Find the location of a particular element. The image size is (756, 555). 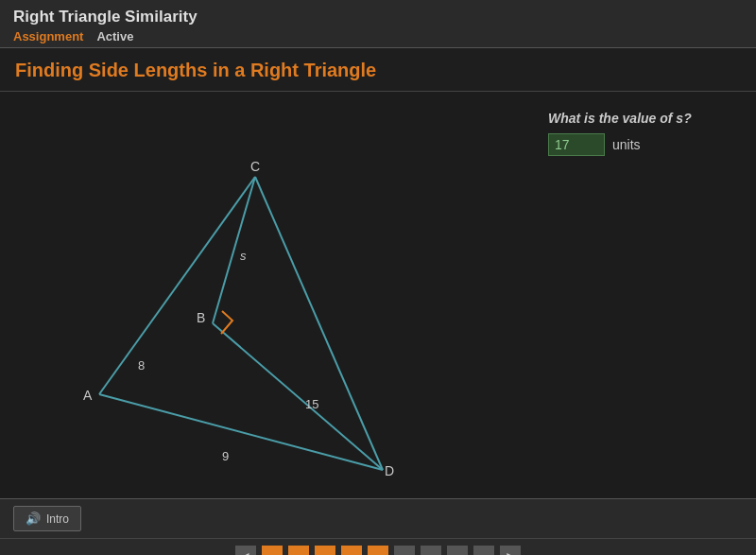

page-title: Right Triangle Similarity is located at coordinates (378, 17).